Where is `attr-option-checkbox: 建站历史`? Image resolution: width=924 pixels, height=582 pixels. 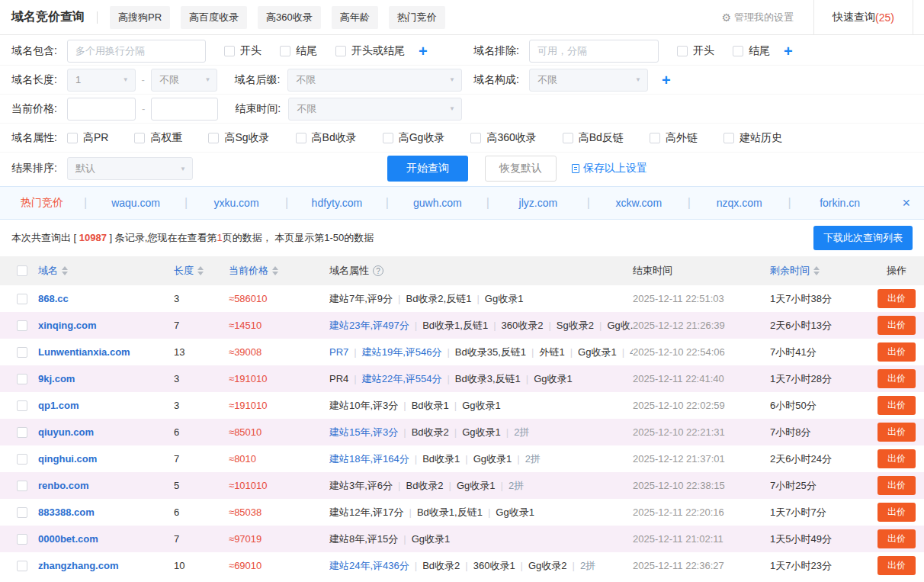 attr-option-checkbox: 建站历史 is located at coordinates (753, 138).